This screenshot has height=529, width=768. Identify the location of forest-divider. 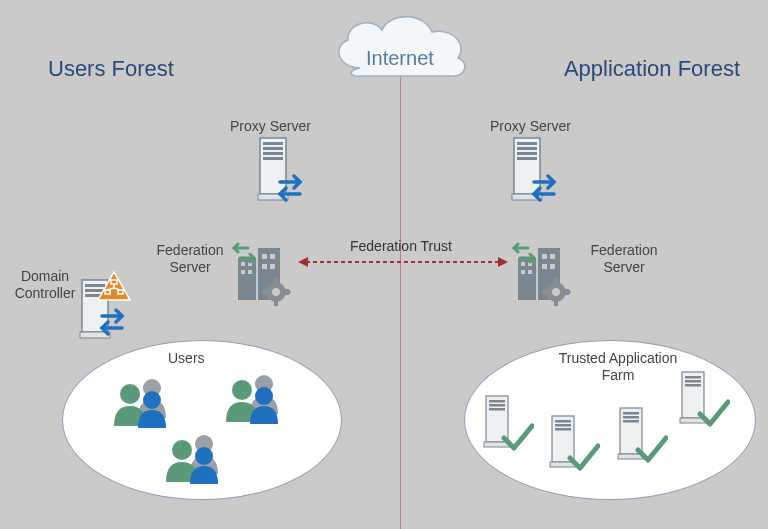
(400, 302).